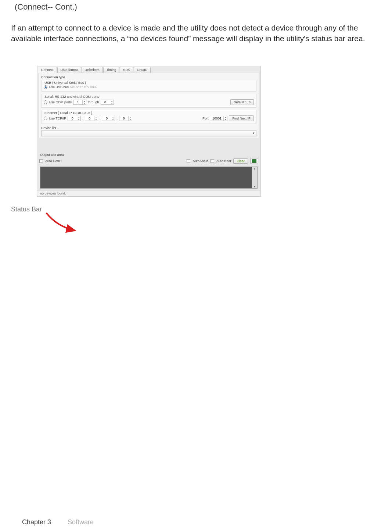 The width and height of the screenshot is (392, 532). I want to click on status-text: no devices found., so click(53, 193).